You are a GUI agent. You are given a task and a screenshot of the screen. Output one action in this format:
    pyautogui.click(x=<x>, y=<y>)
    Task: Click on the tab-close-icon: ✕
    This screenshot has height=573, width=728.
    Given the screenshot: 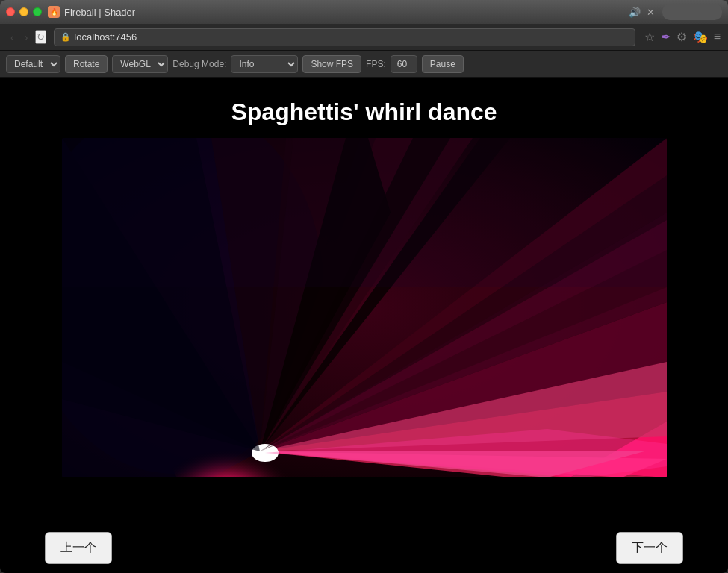 What is the action you would take?
    pyautogui.click(x=651, y=12)
    